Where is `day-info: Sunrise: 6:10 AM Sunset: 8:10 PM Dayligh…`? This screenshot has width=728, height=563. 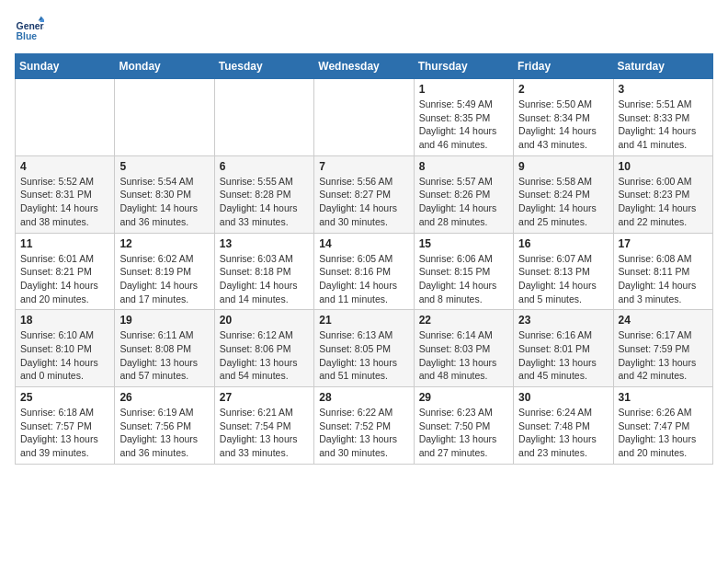
day-info: Sunrise: 6:10 AM Sunset: 8:10 PM Dayligh… is located at coordinates (64, 355).